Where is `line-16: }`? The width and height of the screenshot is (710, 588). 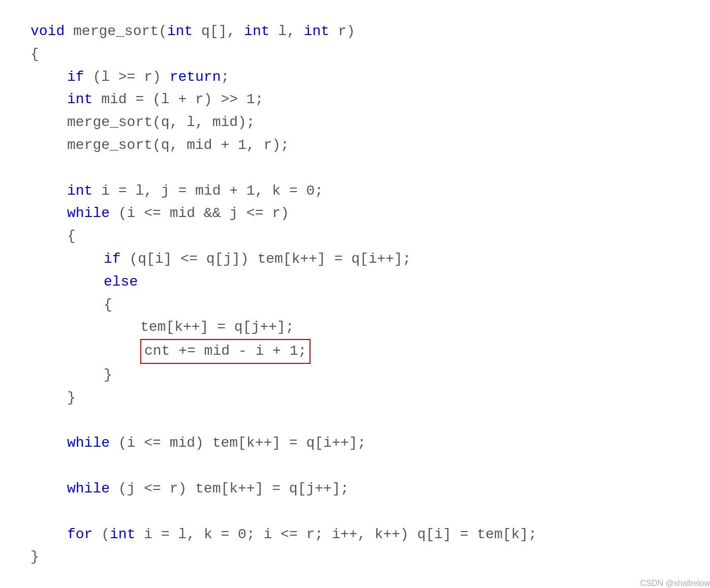 line-16: } is located at coordinates (370, 375).